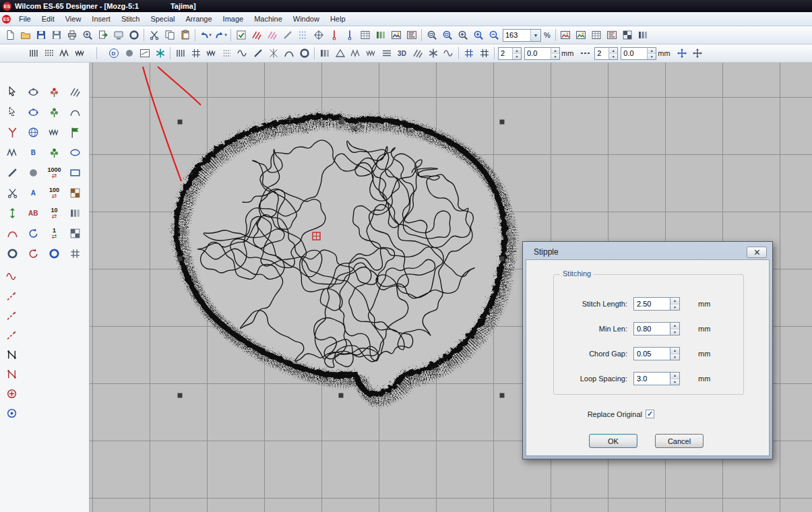 This screenshot has height=512, width=812. What do you see at coordinates (162, 19) in the screenshot?
I see `menu-special: Special` at bounding box center [162, 19].